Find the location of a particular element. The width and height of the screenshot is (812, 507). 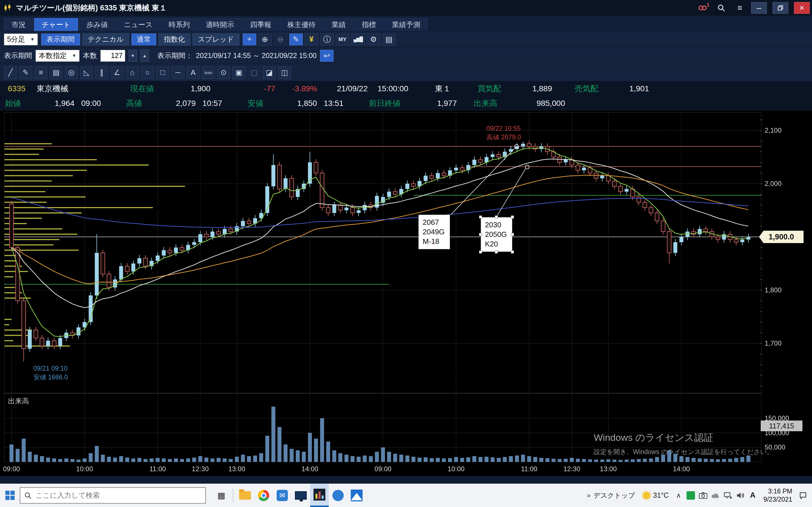

area-chart-icon: ▄▆█ is located at coordinates (358, 40).